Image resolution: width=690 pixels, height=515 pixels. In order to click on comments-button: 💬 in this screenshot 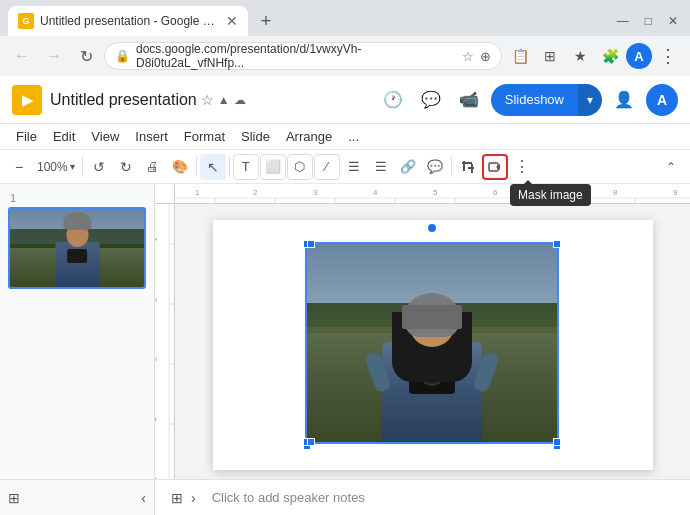, I will do `click(431, 100)`.